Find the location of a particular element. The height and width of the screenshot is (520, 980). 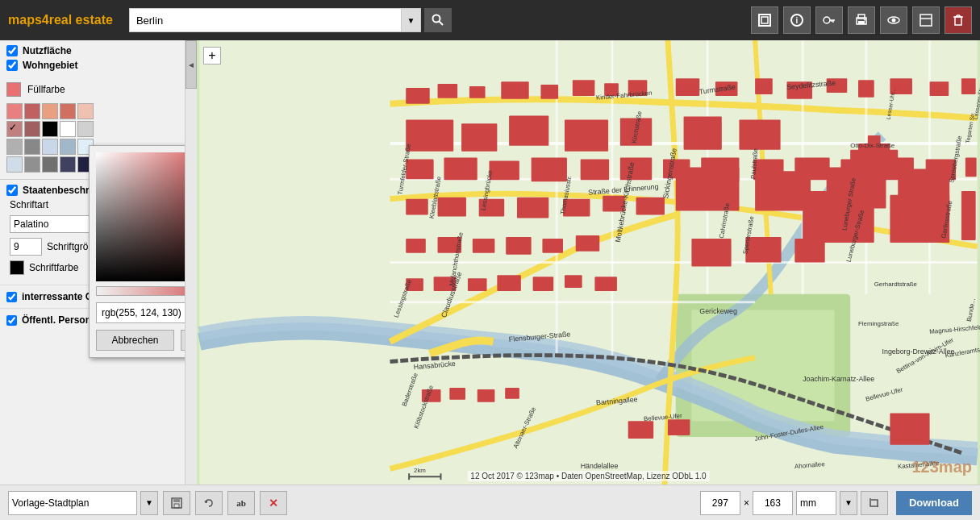

download-button: Download is located at coordinates (934, 503).